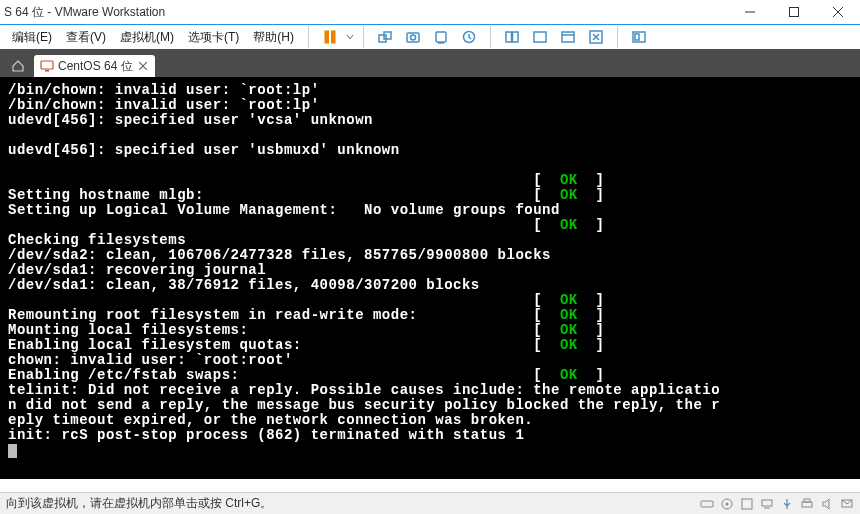 The width and height of the screenshot is (860, 514). Describe the element at coordinates (94, 66) in the screenshot. I see `vm-tab: CentOS 64 位` at that location.